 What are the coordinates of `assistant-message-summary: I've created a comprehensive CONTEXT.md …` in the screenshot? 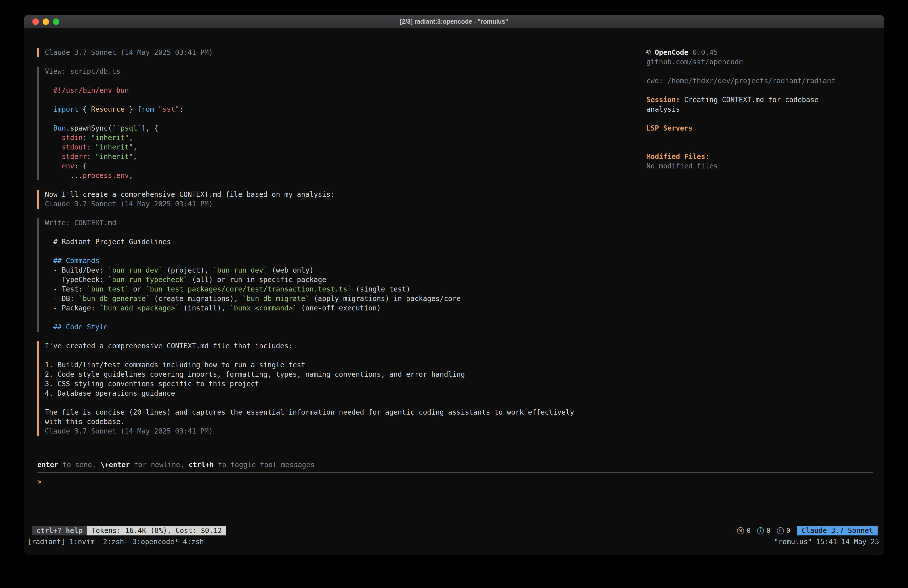 It's located at (337, 389).